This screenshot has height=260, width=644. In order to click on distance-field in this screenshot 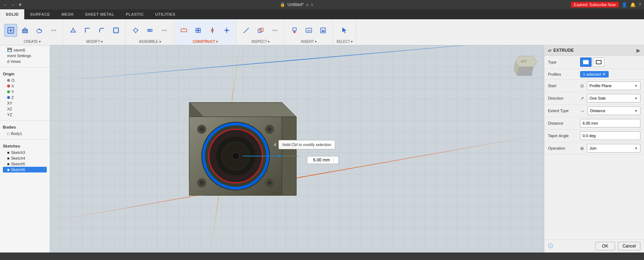, I will do `click(610, 123)`.